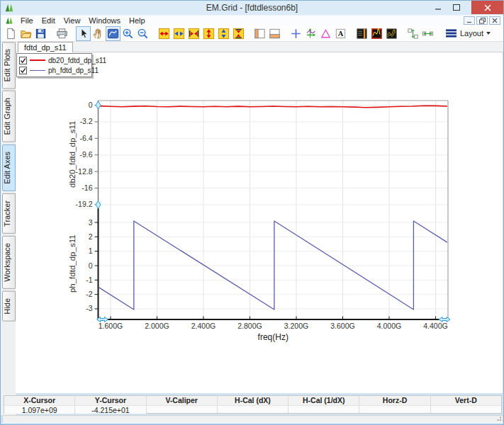 The image size is (504, 425). I want to click on status-header: V-Caliper, so click(181, 401).